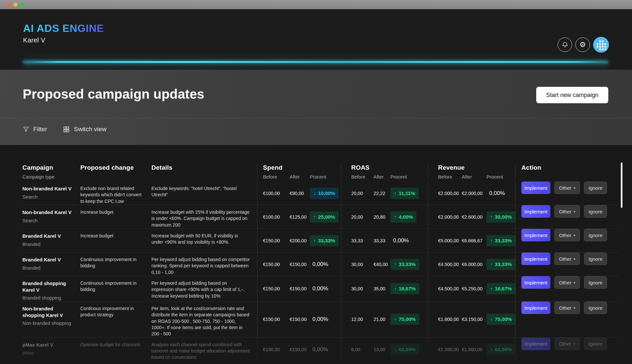  I want to click on column-group-revenue: Revenue, so click(474, 168).